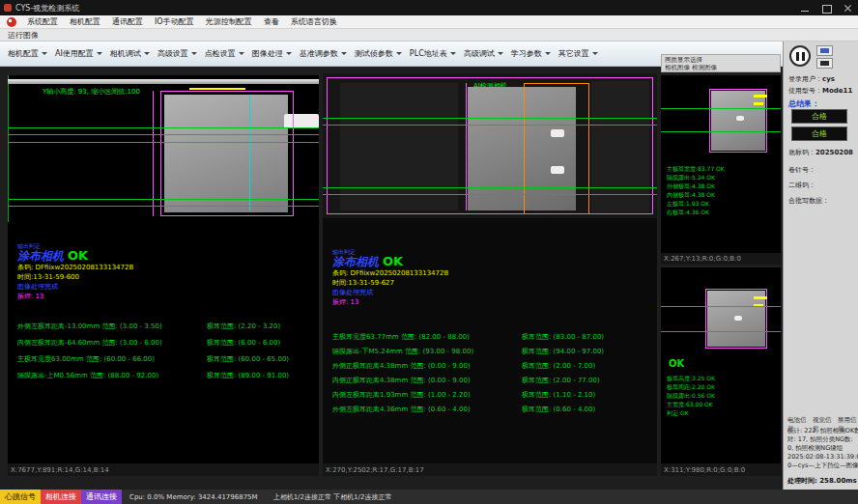  What do you see at coordinates (483, 54) in the screenshot?
I see `tool-advanced-debug: 高级调试` at bounding box center [483, 54].